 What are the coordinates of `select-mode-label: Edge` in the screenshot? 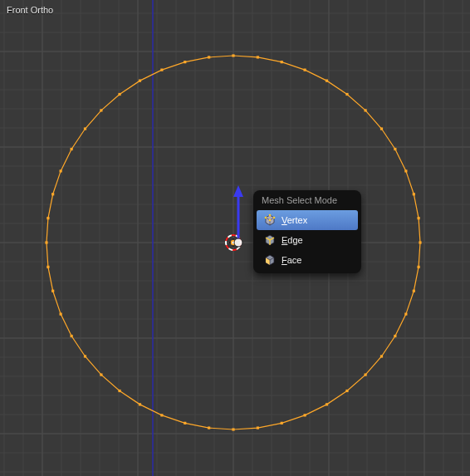 It's located at (292, 240).